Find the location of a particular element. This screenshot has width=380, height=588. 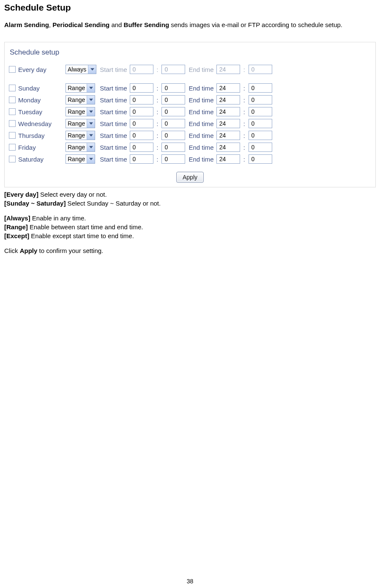

page-number: 38 is located at coordinates (190, 581).